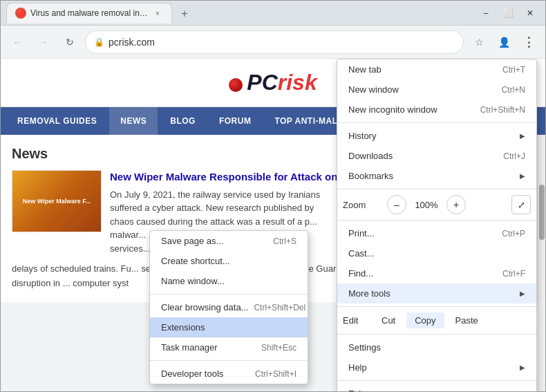 The width and height of the screenshot is (546, 392). Describe the element at coordinates (437, 90) in the screenshot. I see `new-window-menu-item: New window Ctrl+N` at that location.